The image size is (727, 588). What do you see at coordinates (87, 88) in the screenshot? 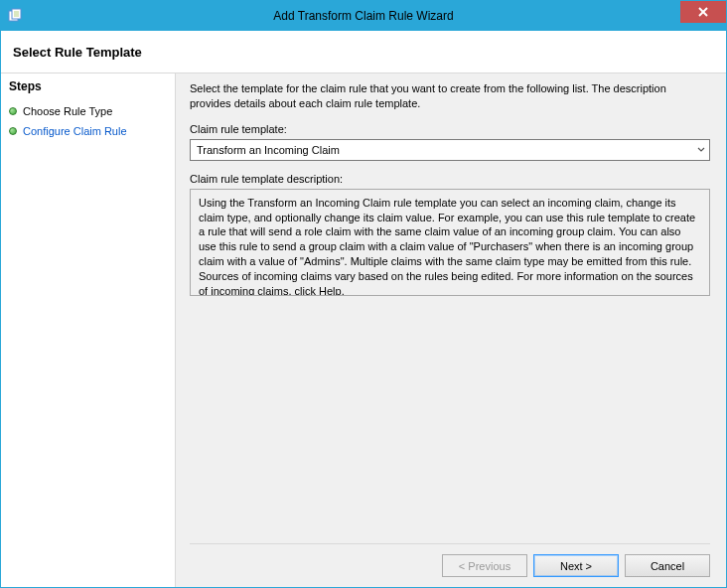
I see `steps-heading: Steps` at bounding box center [87, 88].